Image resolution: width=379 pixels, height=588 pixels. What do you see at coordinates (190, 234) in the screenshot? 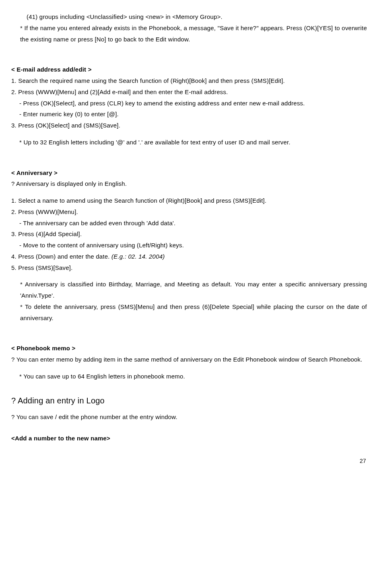
I see `anniv-step-3: 3. Press (4)[Add Special].` at bounding box center [190, 234].